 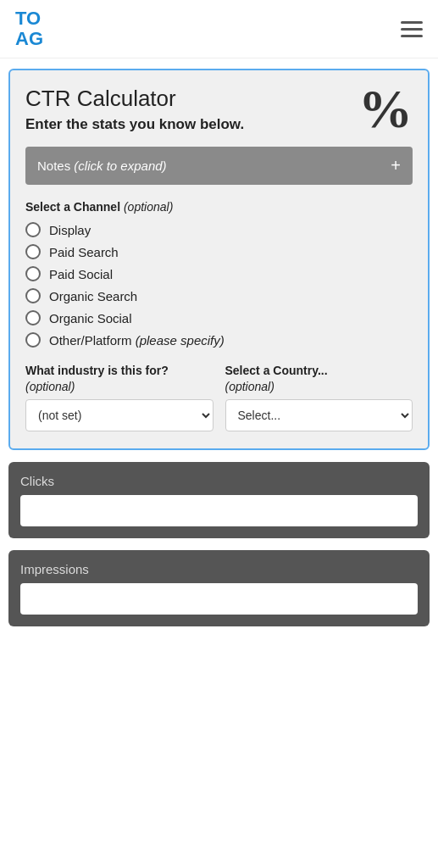 I want to click on impressions-section: Impressions, so click(x=219, y=588).